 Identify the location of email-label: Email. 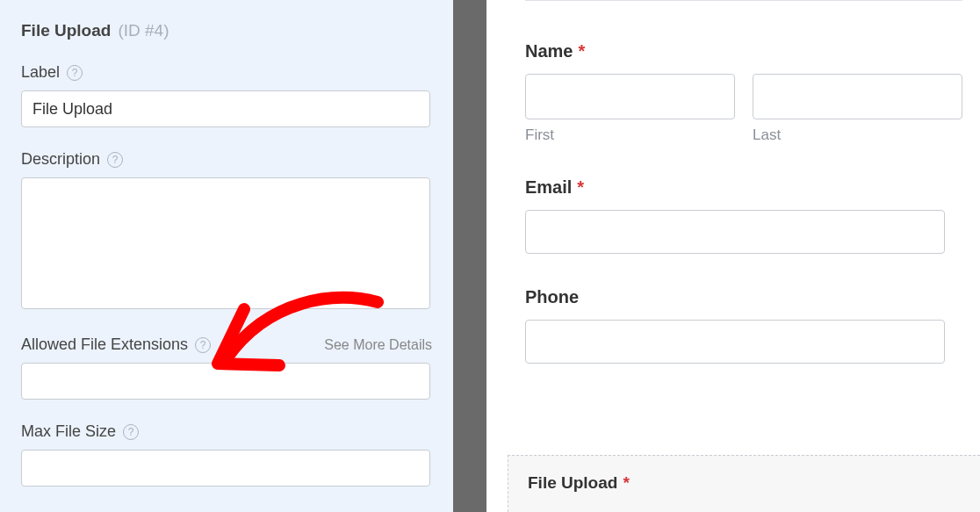
(548, 187).